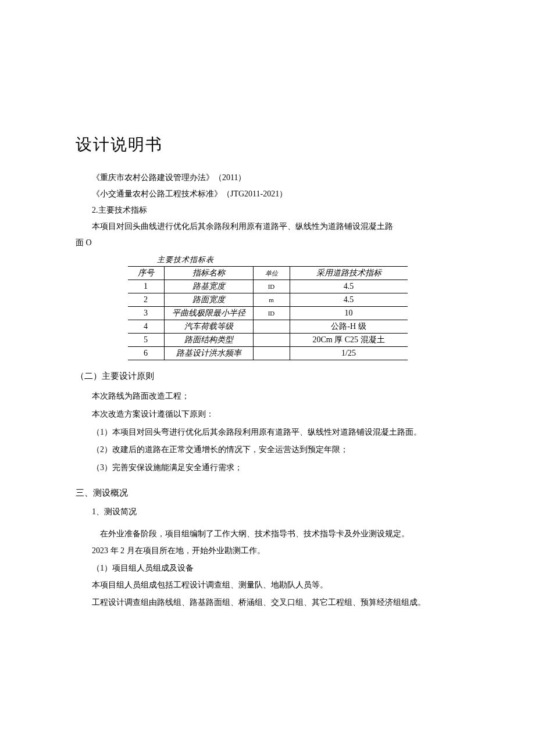  I want to click on section-2-heading: 2.主要技术指标, so click(268, 210).